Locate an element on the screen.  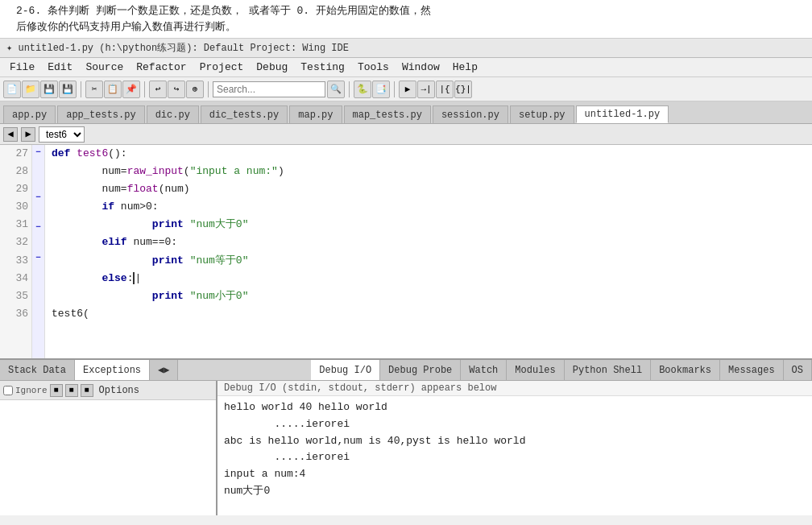
btab-arrows: ◀▶ is located at coordinates (164, 370).